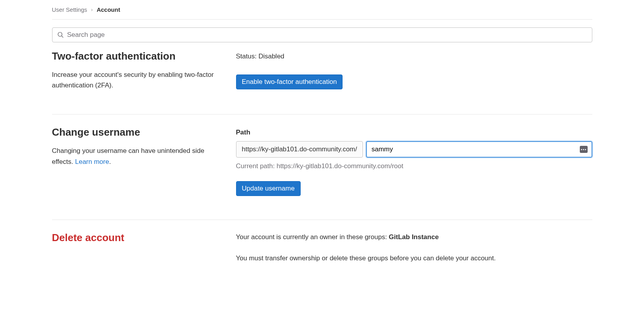 The height and width of the screenshot is (325, 644). Describe the element at coordinates (414, 237) in the screenshot. I see `delete-account-owner-text: Your account is currently an owner in th…` at that location.